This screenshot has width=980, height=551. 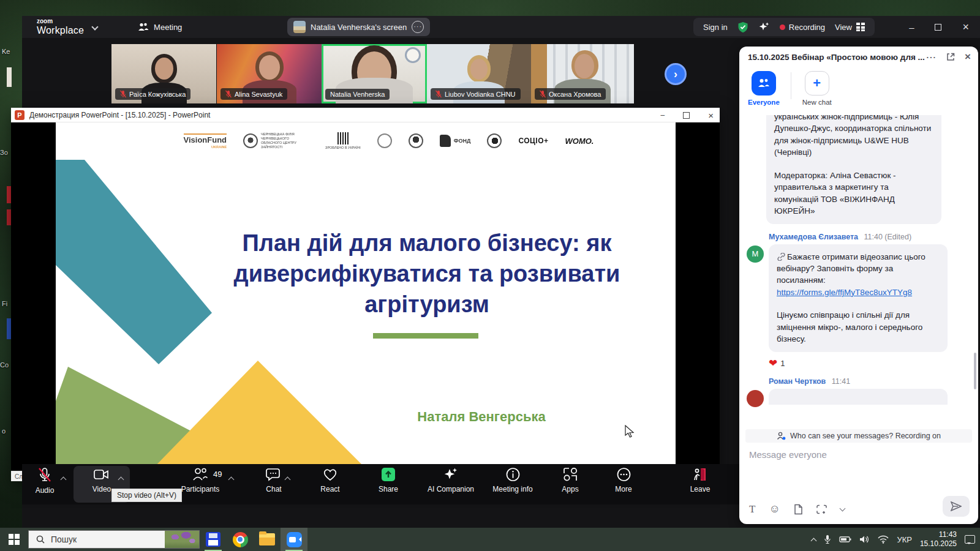 I want to click on ppt-minimize-button: –, so click(x=663, y=115).